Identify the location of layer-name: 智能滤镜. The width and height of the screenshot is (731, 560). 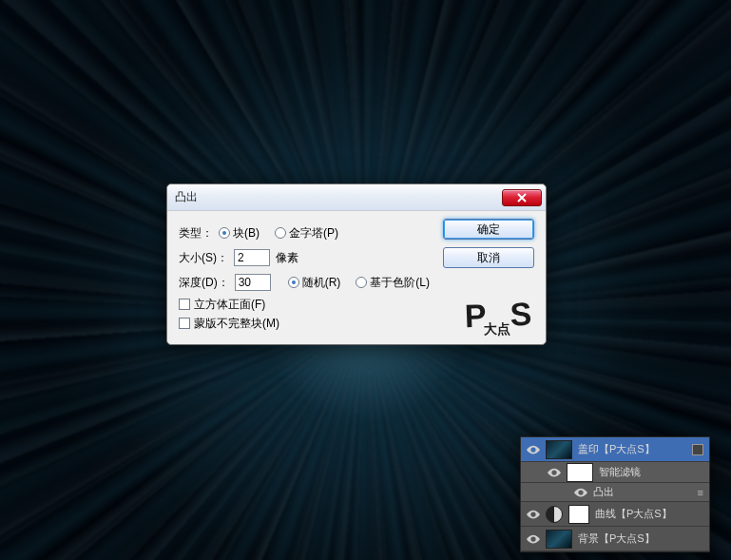
(651, 472).